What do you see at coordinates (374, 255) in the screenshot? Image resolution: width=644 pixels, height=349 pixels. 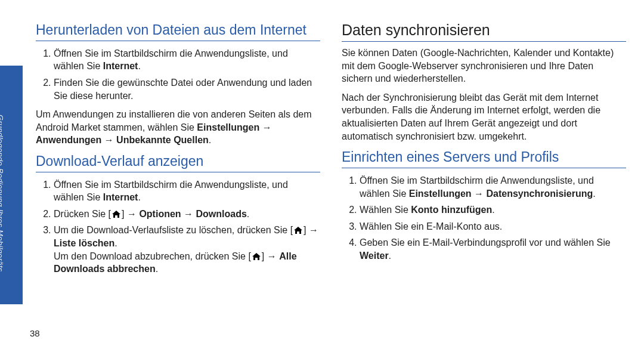 I see `text-strong: Weiter` at bounding box center [374, 255].